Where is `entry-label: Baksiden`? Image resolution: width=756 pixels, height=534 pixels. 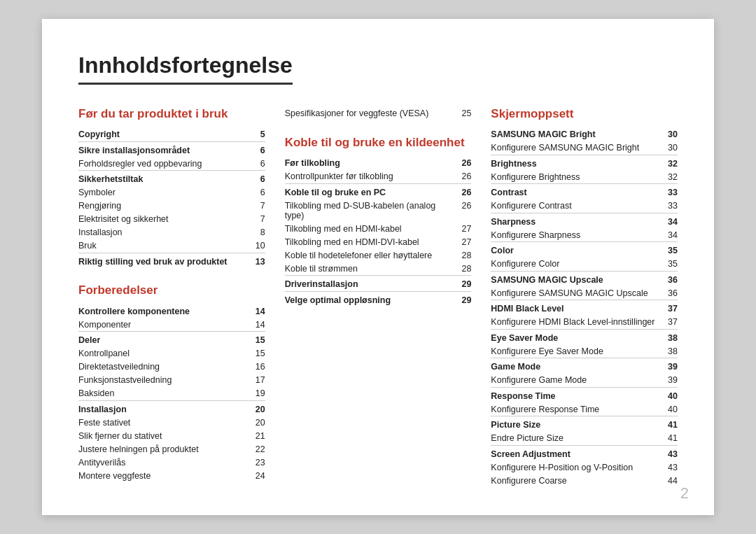
entry-label: Baksiden is located at coordinates (161, 394).